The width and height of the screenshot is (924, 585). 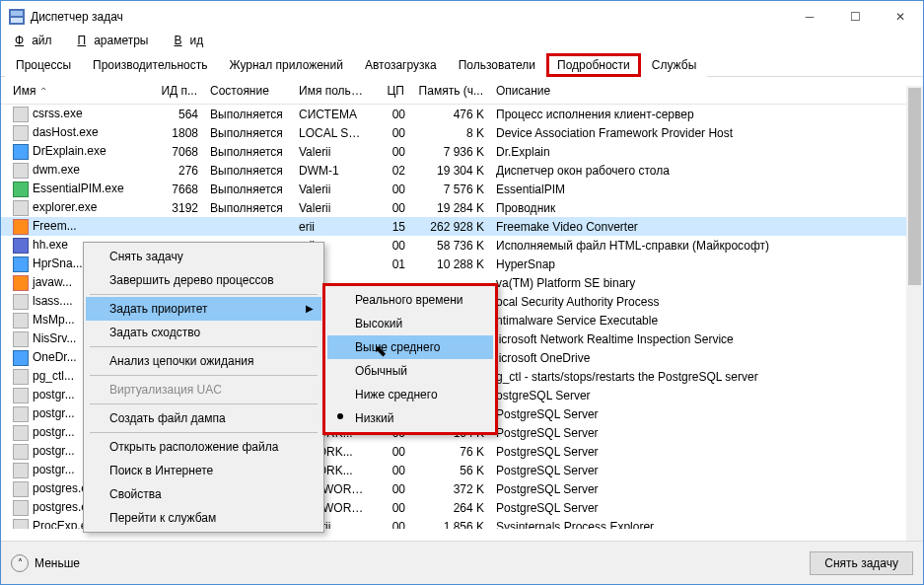 I want to click on tab-2: Журнал приложений, so click(x=286, y=65).